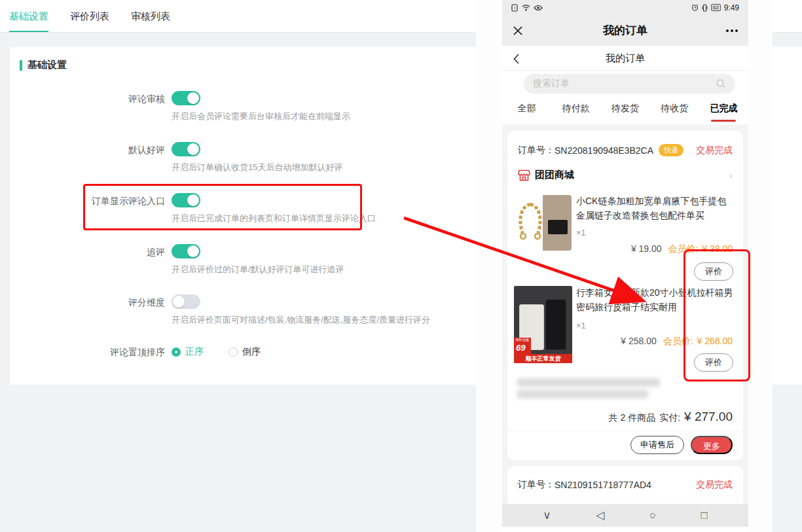 This screenshot has width=802, height=532. What do you see at coordinates (21, 65) in the screenshot?
I see `section-accent-bar` at bounding box center [21, 65].